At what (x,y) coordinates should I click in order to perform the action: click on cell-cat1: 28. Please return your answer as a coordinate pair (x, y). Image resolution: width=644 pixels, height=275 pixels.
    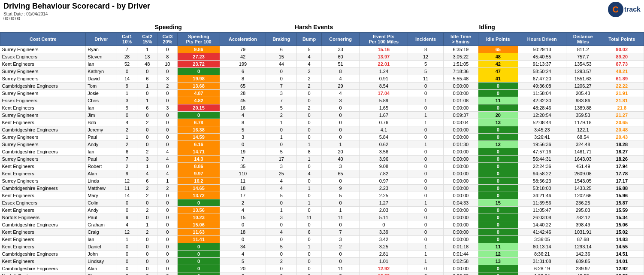
    Looking at the image, I should click on (127, 57).